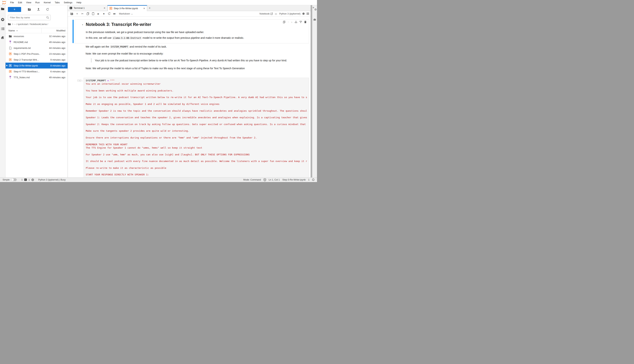 This screenshot has width=634, height=364. I want to click on menu-edit: Edit, so click(20, 2).